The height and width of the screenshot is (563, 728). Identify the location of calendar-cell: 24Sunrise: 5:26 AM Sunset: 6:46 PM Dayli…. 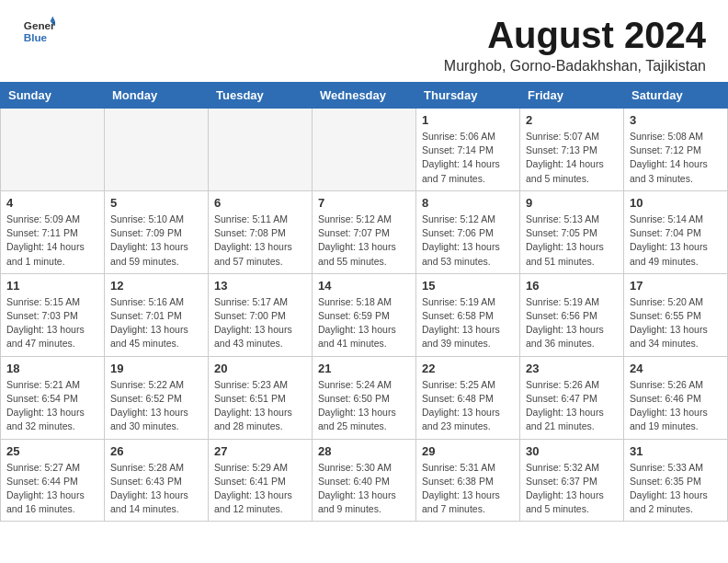
(677, 397).